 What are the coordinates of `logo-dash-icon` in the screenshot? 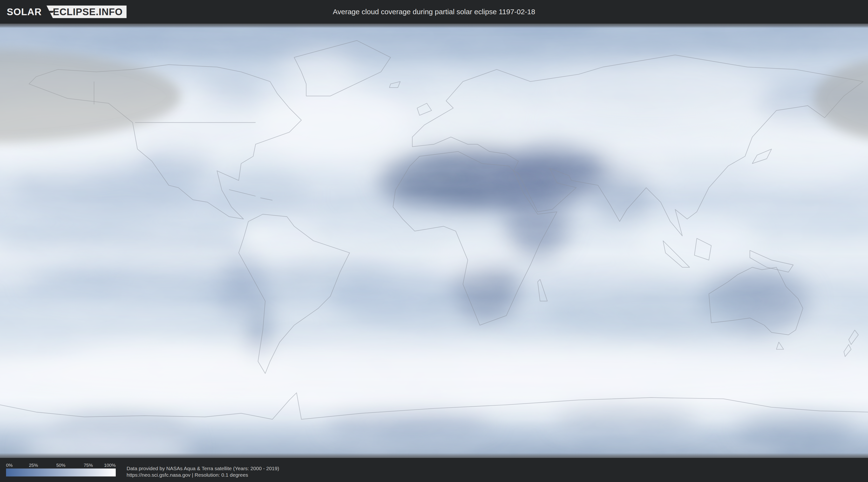 It's located at (51, 12).